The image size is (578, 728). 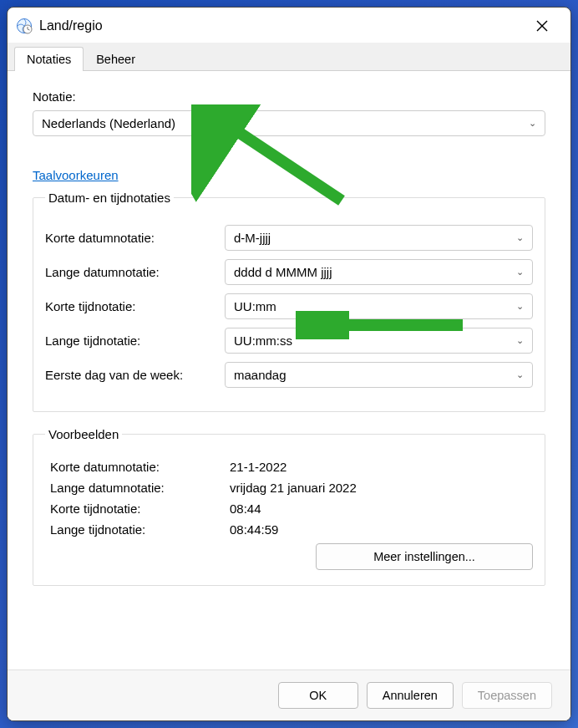 I want to click on long-date-label: Lange datumnotatie:, so click(x=135, y=272).